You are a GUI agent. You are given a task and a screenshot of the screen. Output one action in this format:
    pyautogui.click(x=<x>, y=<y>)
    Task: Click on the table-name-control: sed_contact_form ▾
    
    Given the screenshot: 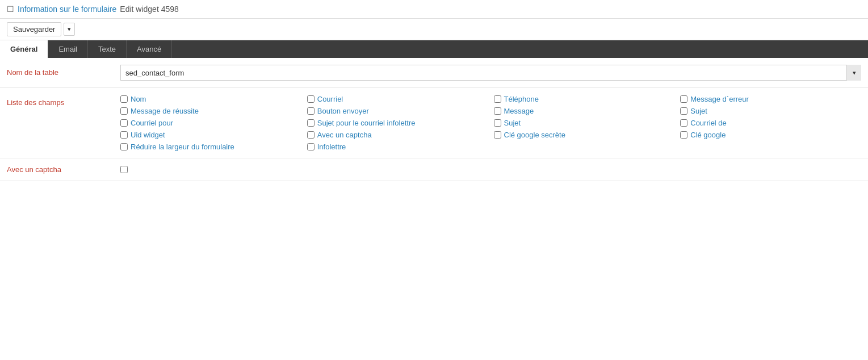 What is the action you would take?
    pyautogui.click(x=490, y=73)
    